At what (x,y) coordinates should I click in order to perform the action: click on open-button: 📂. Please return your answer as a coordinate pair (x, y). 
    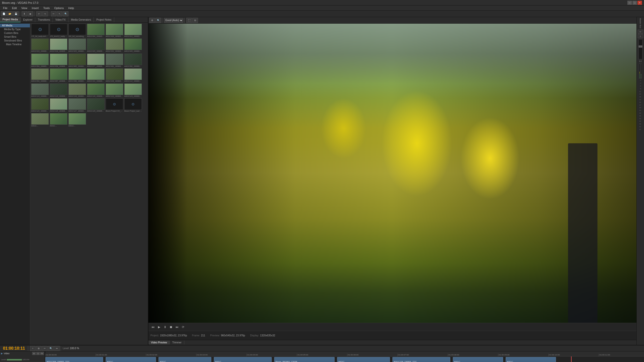
    Looking at the image, I should click on (10, 14).